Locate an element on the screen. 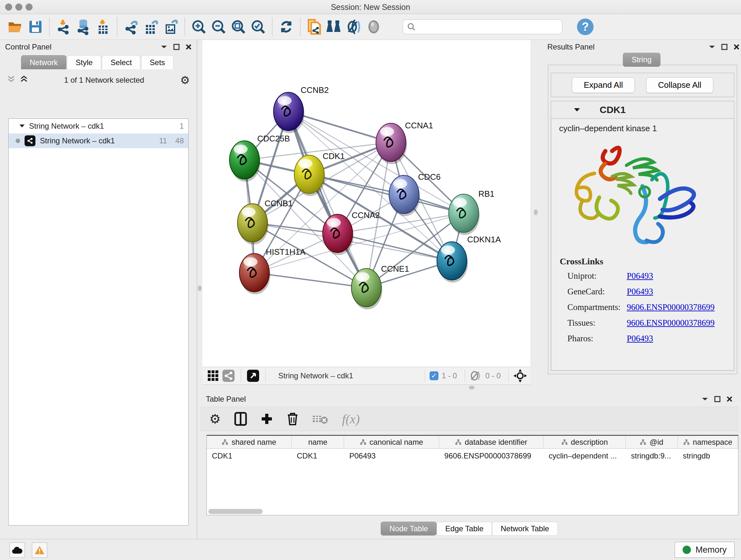  column-header-namespace: namespace is located at coordinates (708, 442).